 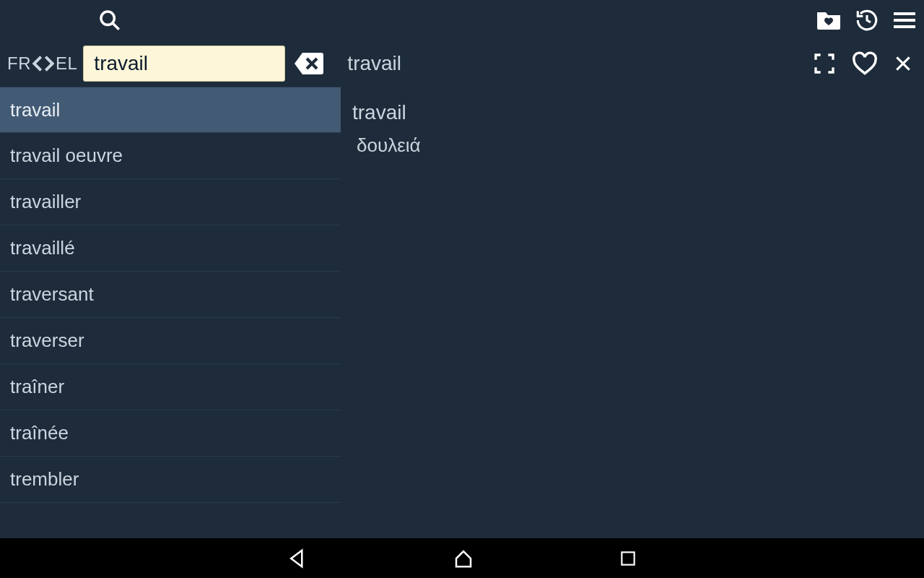 What do you see at coordinates (905, 20) in the screenshot?
I see `menu-icon` at bounding box center [905, 20].